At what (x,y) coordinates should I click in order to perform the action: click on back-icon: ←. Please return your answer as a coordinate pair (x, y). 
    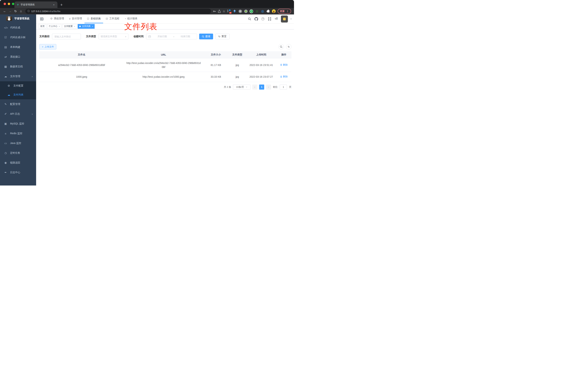
    Looking at the image, I should click on (5, 11).